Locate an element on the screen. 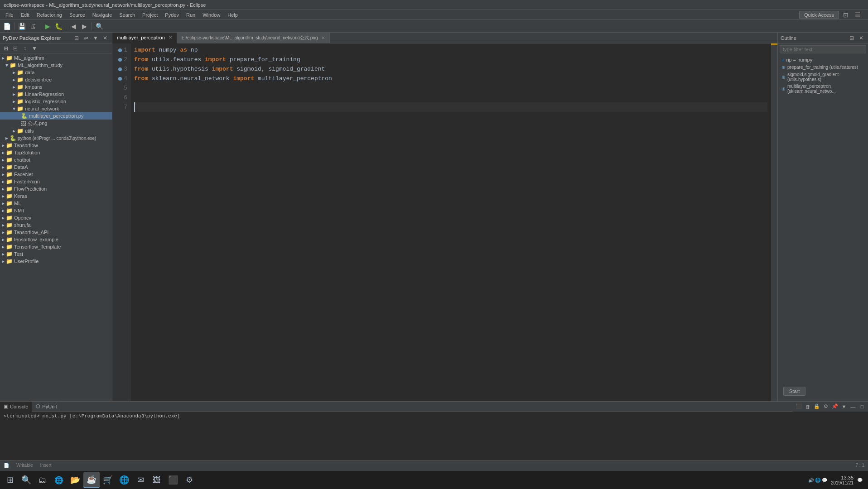 Image resolution: width=868 pixels, height=489 pixels. tree-item-chatbot: ▸ 📁 chatbot is located at coordinates (56, 160).